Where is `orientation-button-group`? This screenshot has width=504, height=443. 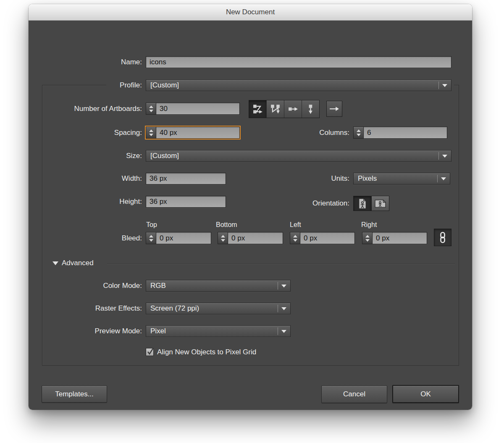
orientation-button-group is located at coordinates (371, 203).